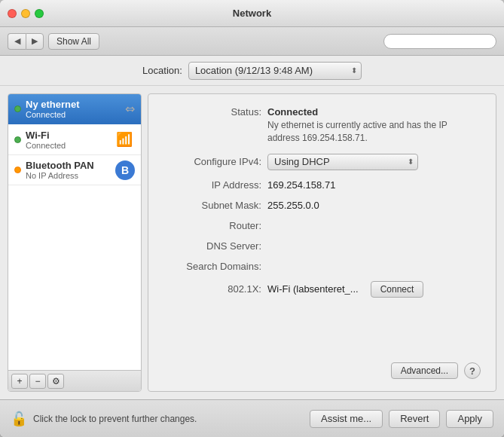  What do you see at coordinates (163, 71) in the screenshot?
I see `location-label: Location:` at bounding box center [163, 71].